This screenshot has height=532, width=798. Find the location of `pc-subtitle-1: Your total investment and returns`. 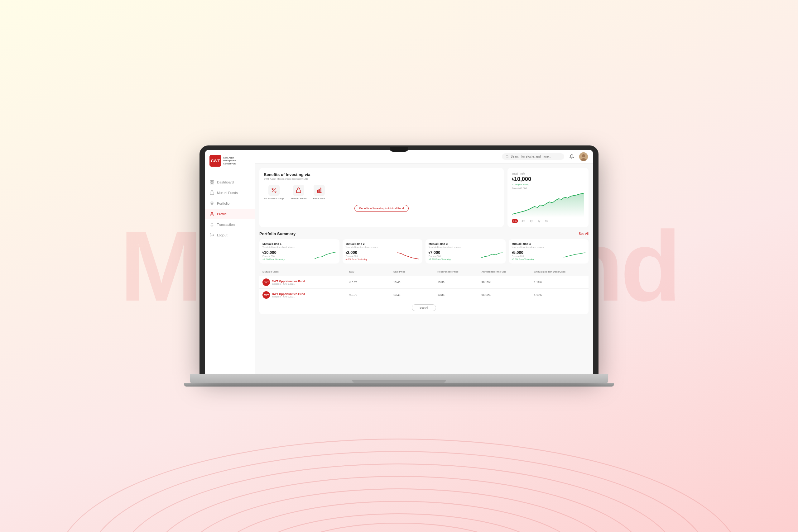

pc-subtitle-1: Your total investment and returns is located at coordinates (300, 247).